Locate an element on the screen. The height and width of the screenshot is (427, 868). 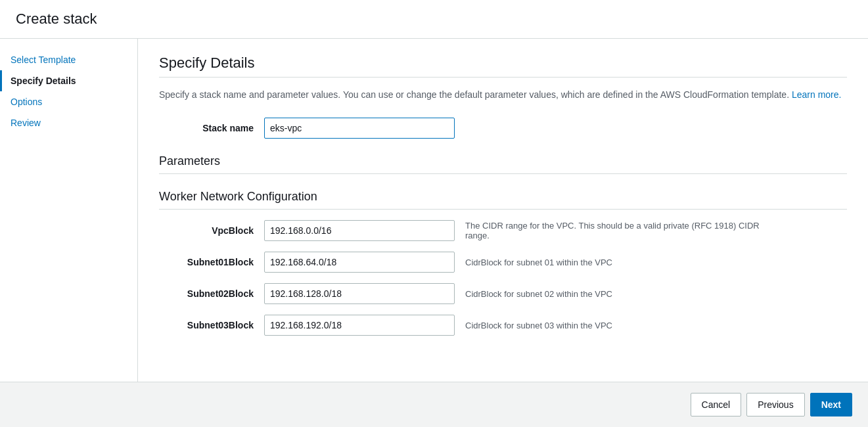
param-hint-subnet02-block: CidrBlock for subnet 02 within the VPC is located at coordinates (539, 294).